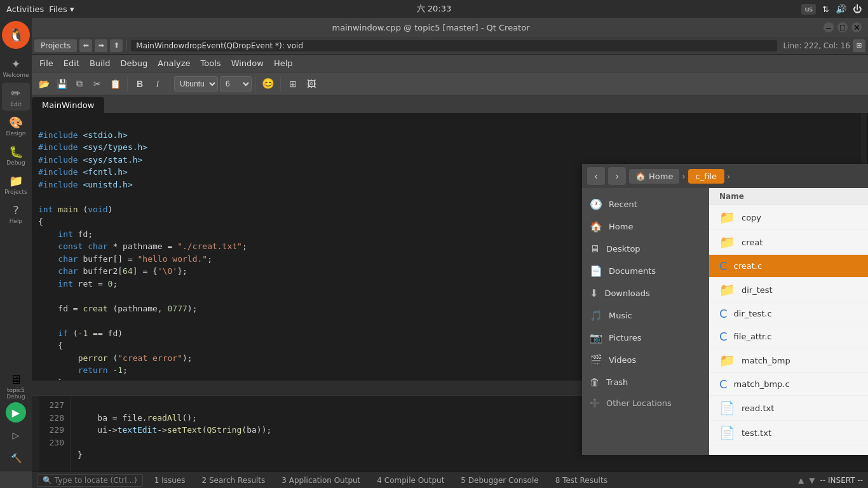 The image size is (868, 488). I want to click on file-item-creat: 📁 creat, so click(789, 243).